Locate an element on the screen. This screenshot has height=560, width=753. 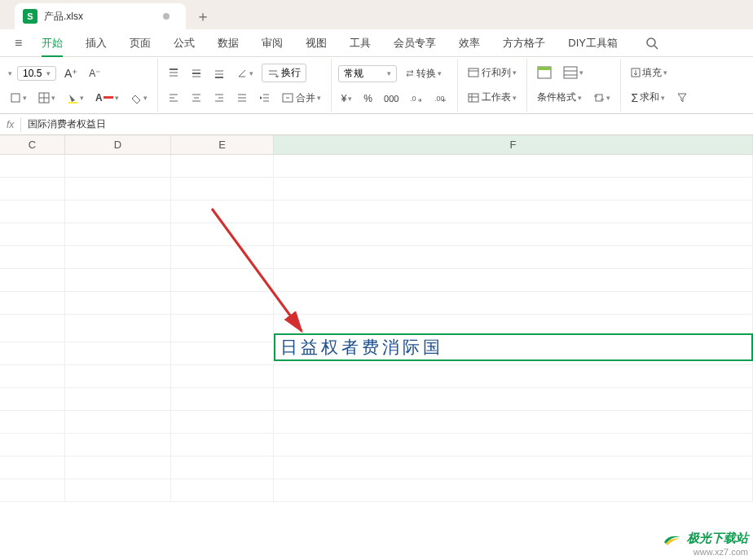
ribbon-editing-group: 填充▾ Σ 求和▾ is located at coordinates (659, 85).